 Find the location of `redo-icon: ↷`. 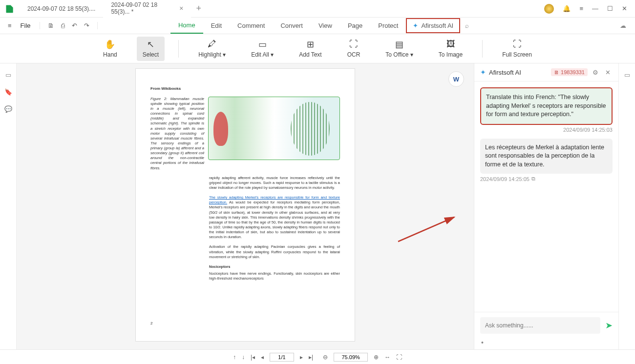

redo-icon: ↷ is located at coordinates (87, 25).